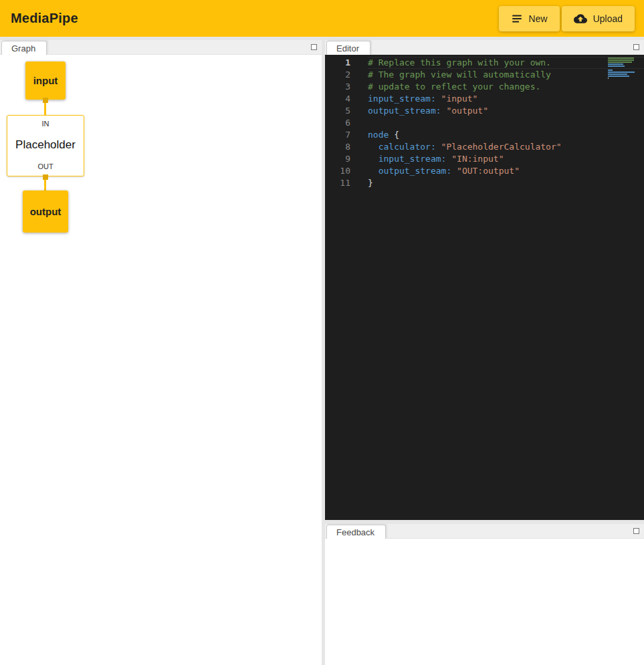 This screenshot has height=665, width=644. What do you see at coordinates (24, 48) in the screenshot?
I see `tab-graph: Graph` at bounding box center [24, 48].